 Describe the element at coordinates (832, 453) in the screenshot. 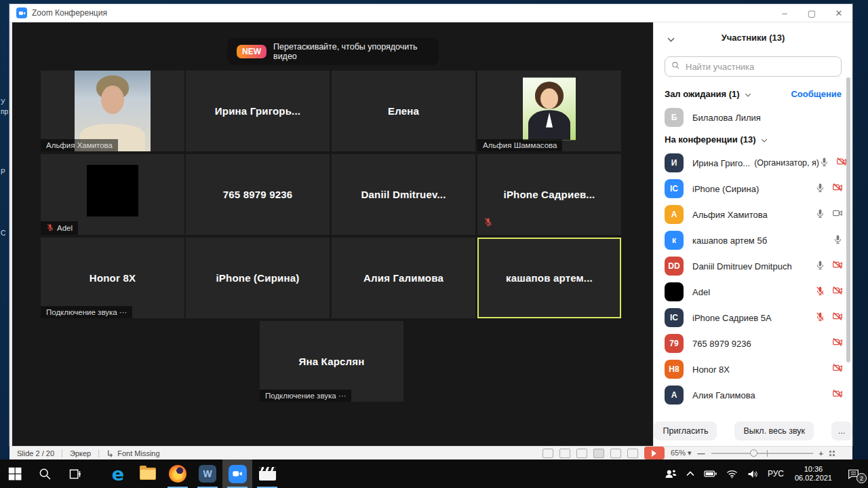

I see `fit-to-window-icon` at that location.